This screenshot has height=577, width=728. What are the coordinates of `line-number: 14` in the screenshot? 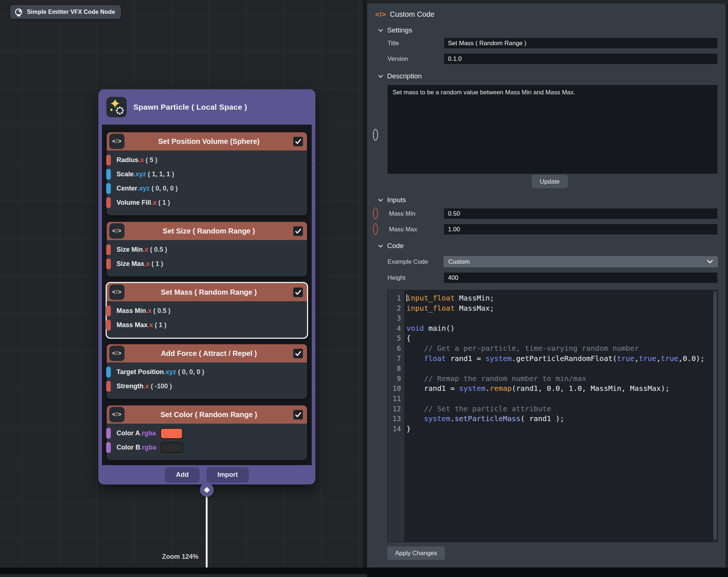 It's located at (396, 429).